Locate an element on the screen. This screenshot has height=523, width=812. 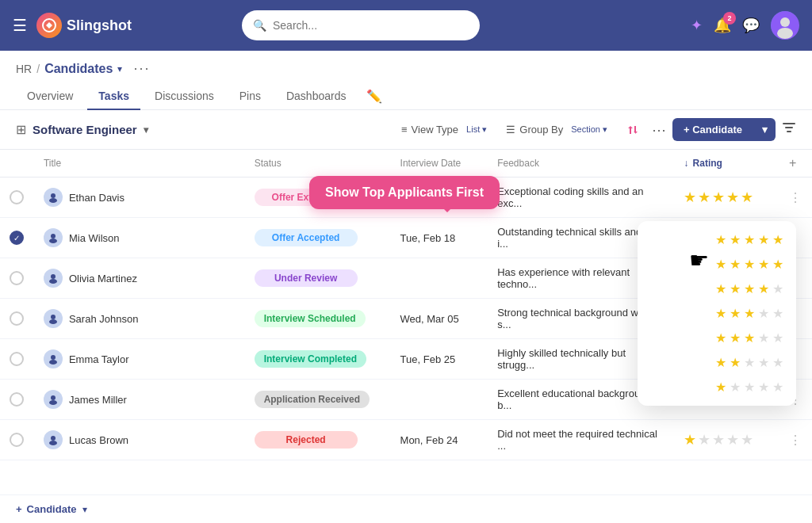
sort-dropdown: ★★★★★★★★★★★★★★★★★★★★★★★★★★★★★★★★★★★ is located at coordinates (717, 314).